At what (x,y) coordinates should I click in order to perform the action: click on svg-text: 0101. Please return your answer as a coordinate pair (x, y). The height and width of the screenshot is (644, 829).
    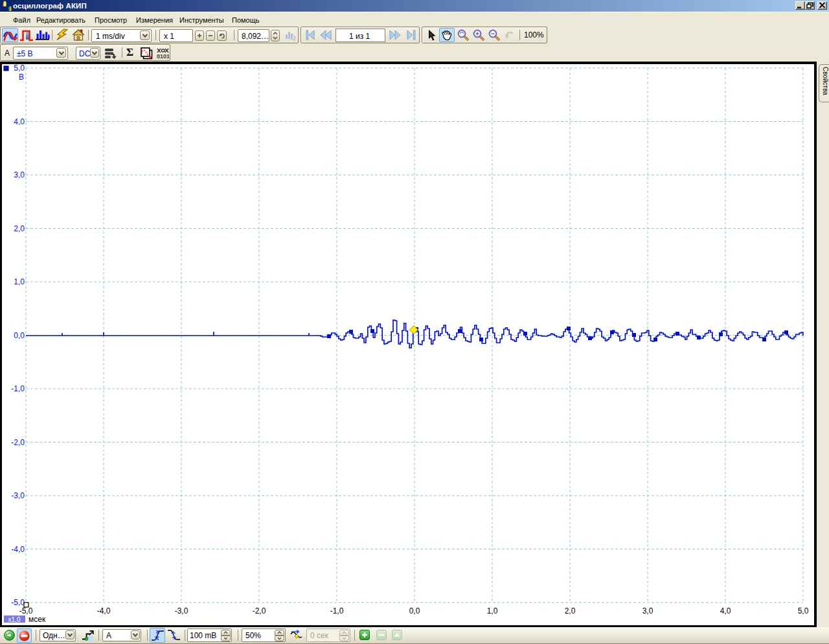
    Looking at the image, I should click on (163, 56).